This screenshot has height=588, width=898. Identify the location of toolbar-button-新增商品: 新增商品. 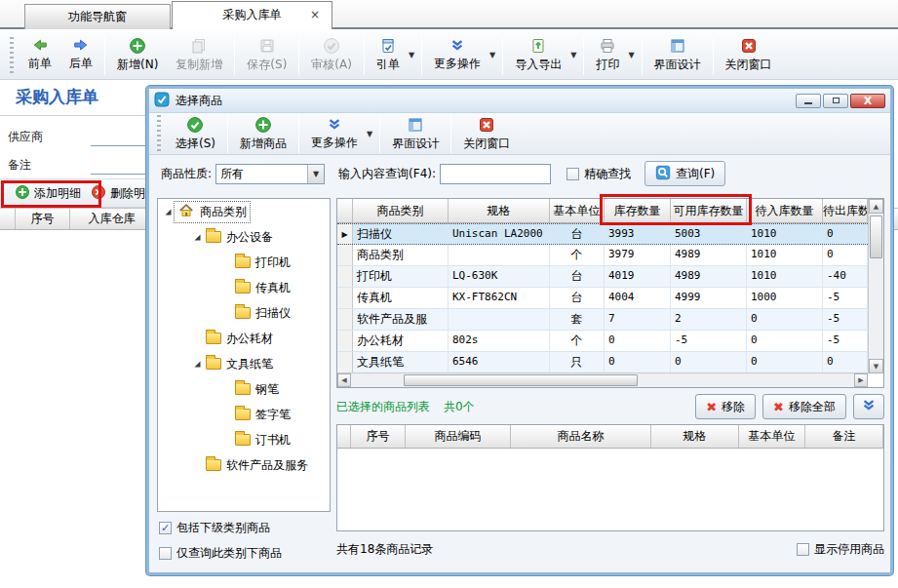
(263, 134).